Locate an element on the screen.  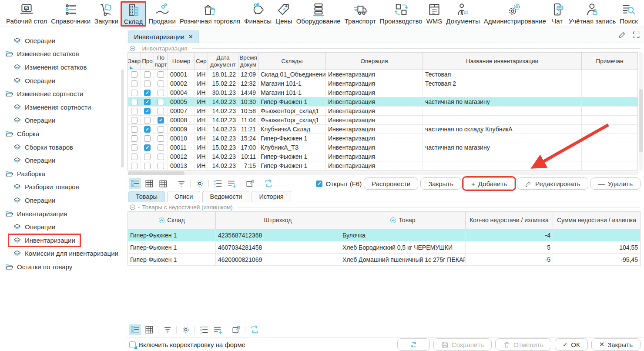
column-header-inventory-name: Название инвентаризации is located at coordinates (502, 61).